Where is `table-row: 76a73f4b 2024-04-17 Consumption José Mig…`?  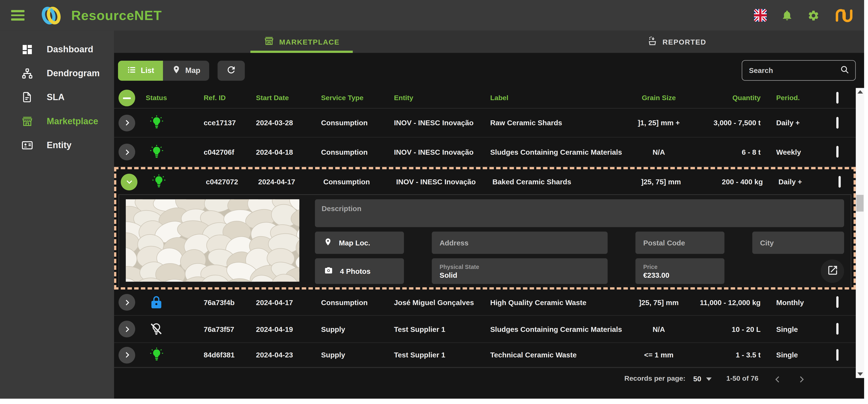 table-row: 76a73f4b 2024-04-17 Consumption José Mig… is located at coordinates (485, 303).